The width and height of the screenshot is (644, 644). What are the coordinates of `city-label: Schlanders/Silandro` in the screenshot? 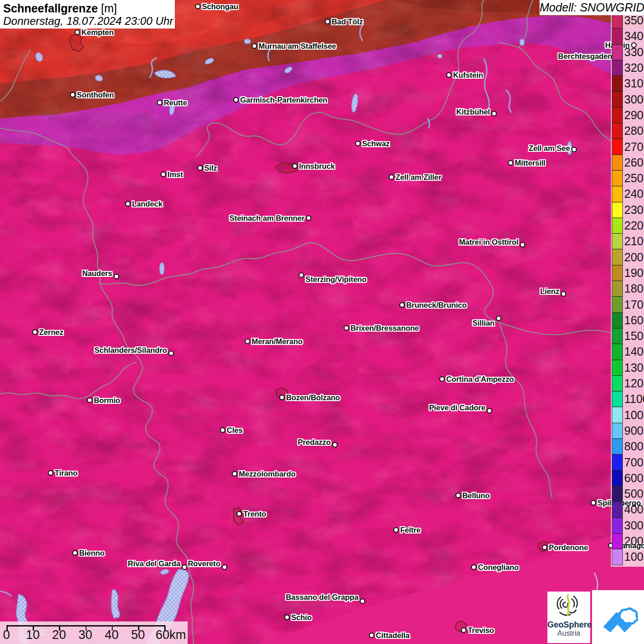 It's located at (131, 351).